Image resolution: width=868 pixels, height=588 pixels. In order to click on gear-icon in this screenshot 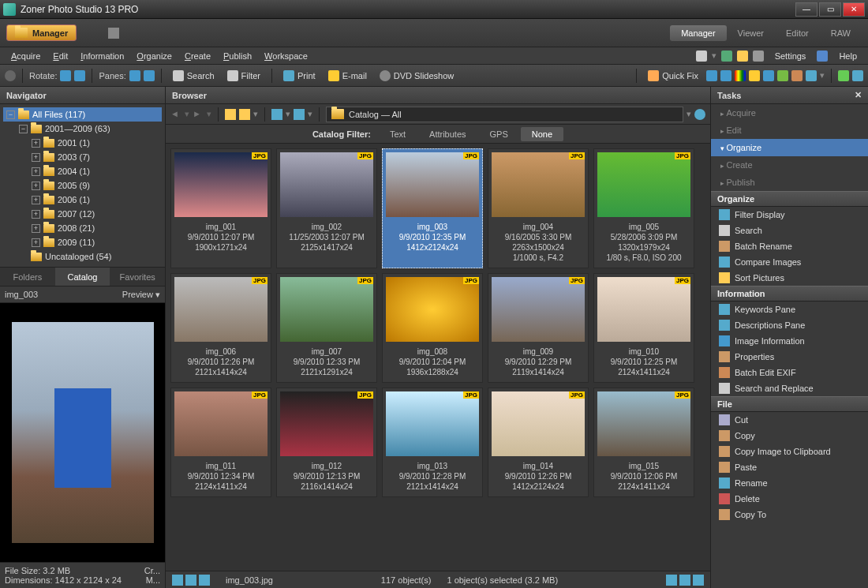, I will do `click(758, 56)`.